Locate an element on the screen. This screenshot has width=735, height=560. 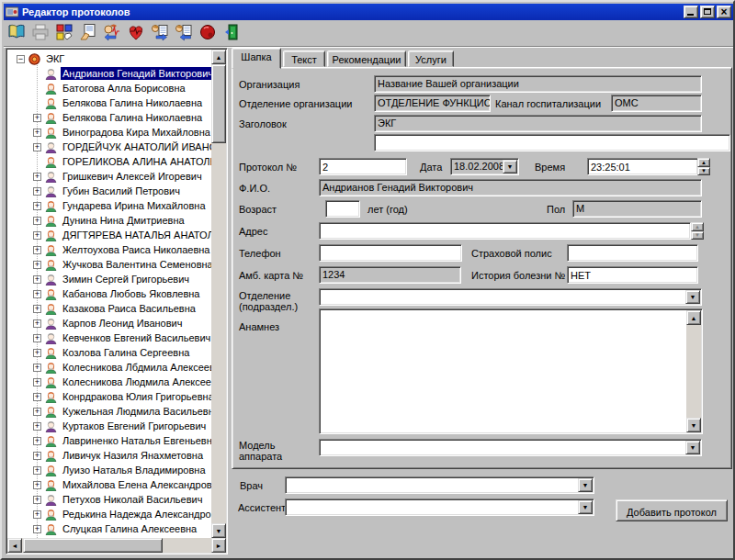
device-model-combo: ▼ is located at coordinates (511, 448).